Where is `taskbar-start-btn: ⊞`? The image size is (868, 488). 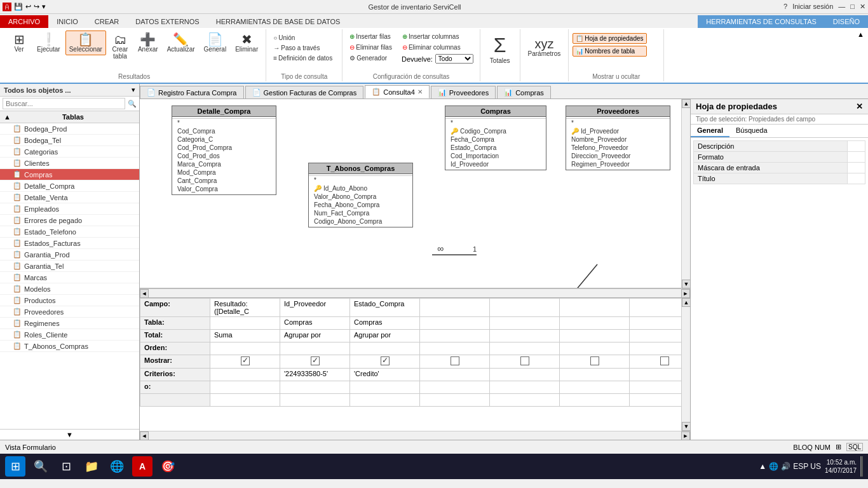 taskbar-start-btn: ⊞ is located at coordinates (15, 466).